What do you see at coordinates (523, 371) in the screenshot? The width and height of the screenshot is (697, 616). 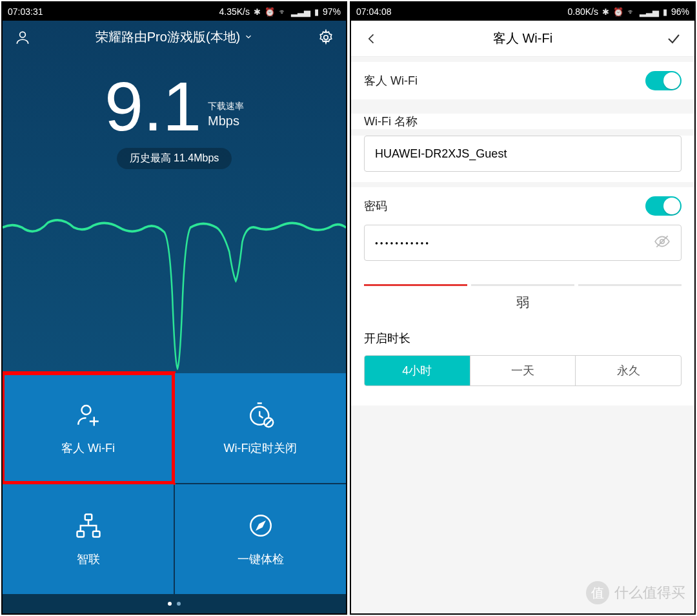 I see `duration-segmented: 4小时 一天 永久` at bounding box center [523, 371].